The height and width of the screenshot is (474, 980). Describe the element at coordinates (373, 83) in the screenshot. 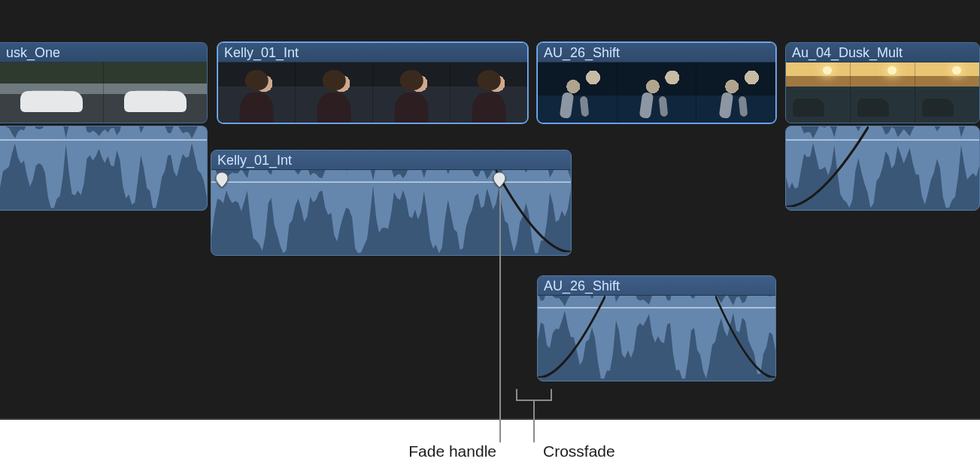

I see `video-clip: Kelly_01_Int` at that location.